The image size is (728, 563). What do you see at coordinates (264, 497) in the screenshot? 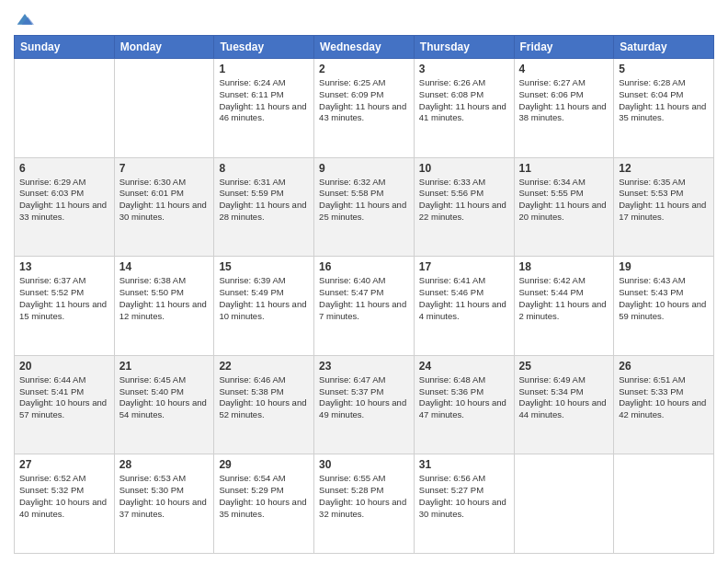
I see `day-info: Sunrise: 6:54 AM Sunset: 5:29 PM Dayligh…` at bounding box center [264, 497].